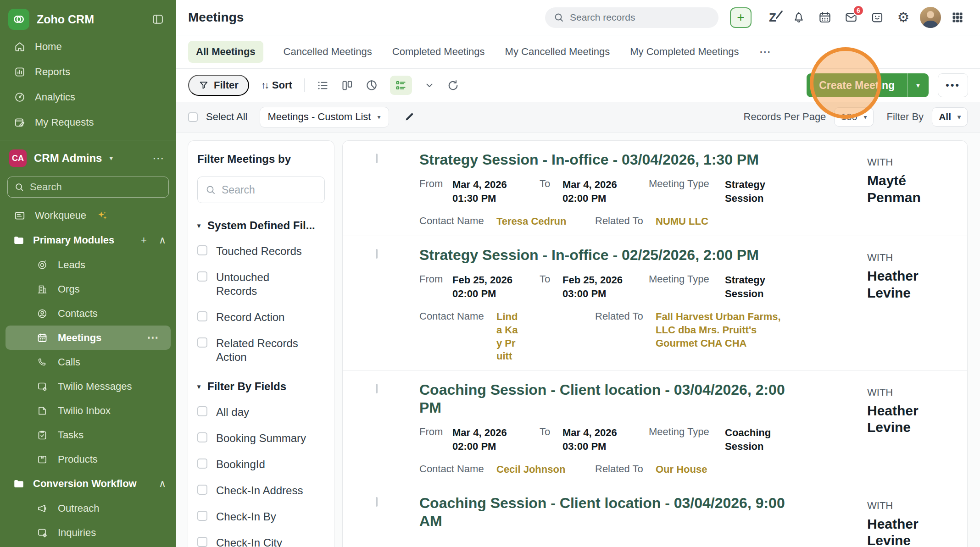 This screenshot has width=980, height=547. What do you see at coordinates (261, 541) in the screenshot?
I see `filter-item-check-in-city: Check-In City` at bounding box center [261, 541].